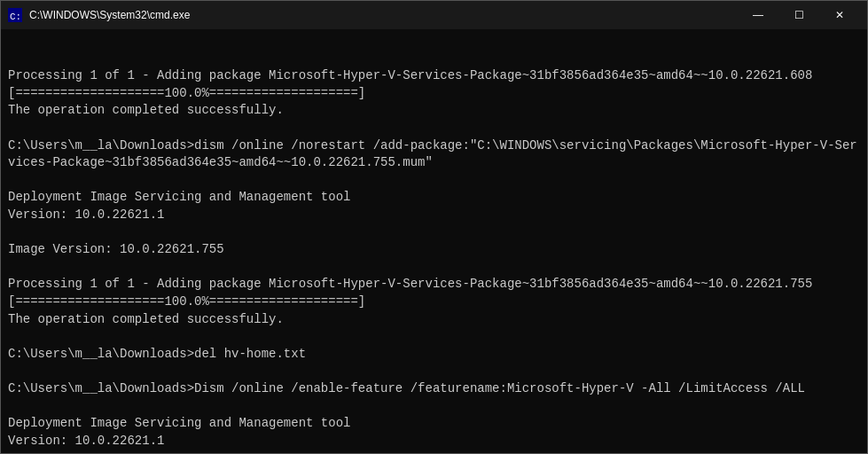  Describe the element at coordinates (434, 355) in the screenshot. I see `console-line: C:\Users\m__la\Downloads>del hv-home.txt` at that location.